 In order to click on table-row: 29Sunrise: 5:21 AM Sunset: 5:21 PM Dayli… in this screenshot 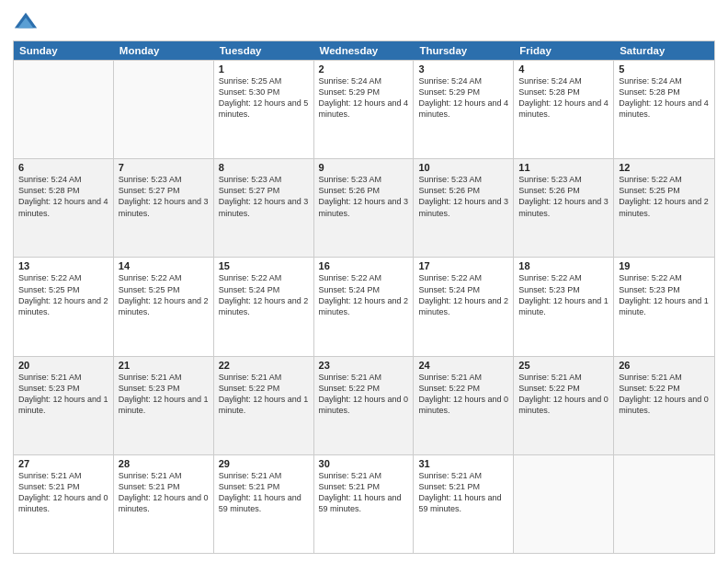, I will do `click(265, 504)`.